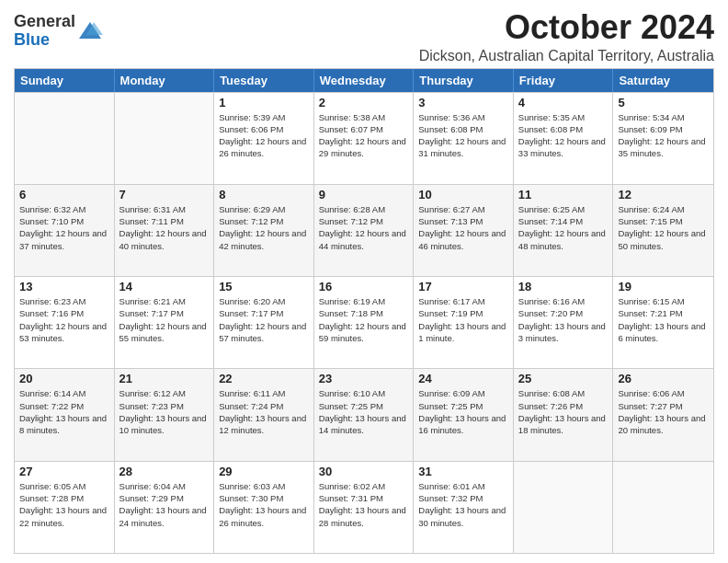  What do you see at coordinates (463, 228) in the screenshot?
I see `day-info: Sunrise: 6:27 AM Sunset: 7:13 PM Dayligh…` at bounding box center [463, 228].